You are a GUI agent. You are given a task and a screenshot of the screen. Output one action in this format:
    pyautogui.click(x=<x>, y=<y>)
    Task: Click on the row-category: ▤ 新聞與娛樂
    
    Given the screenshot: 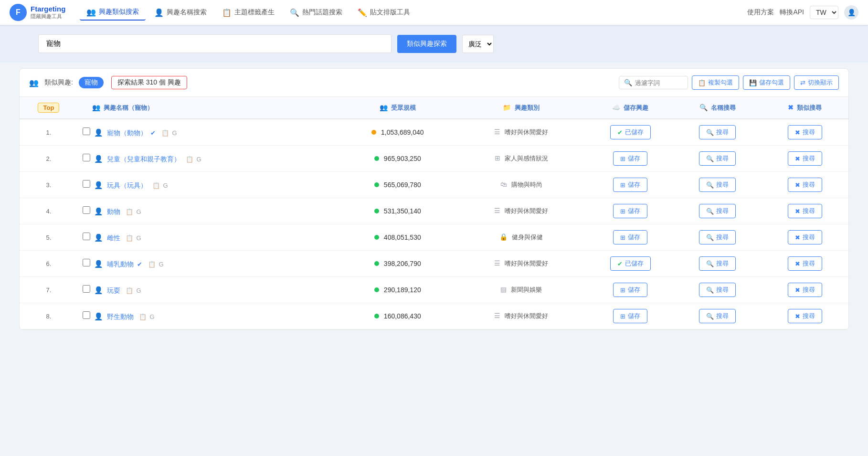 What is the action you would take?
    pyautogui.click(x=521, y=290)
    